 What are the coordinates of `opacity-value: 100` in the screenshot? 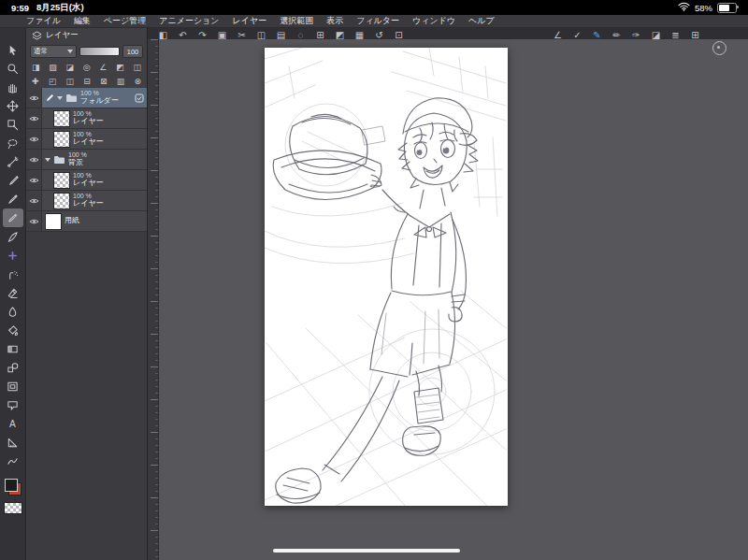 It's located at (133, 51).